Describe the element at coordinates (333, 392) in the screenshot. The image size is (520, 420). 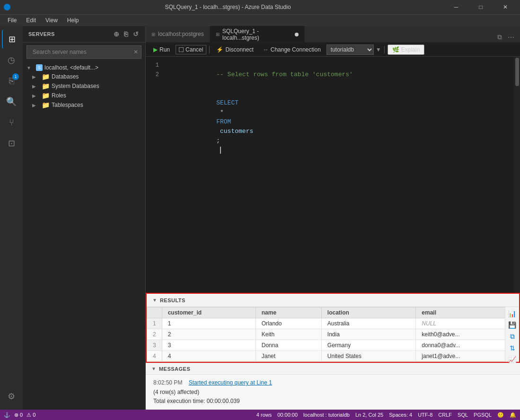
I see `messages-content: 8:02:50 PM Started executing query at Li…` at that location.